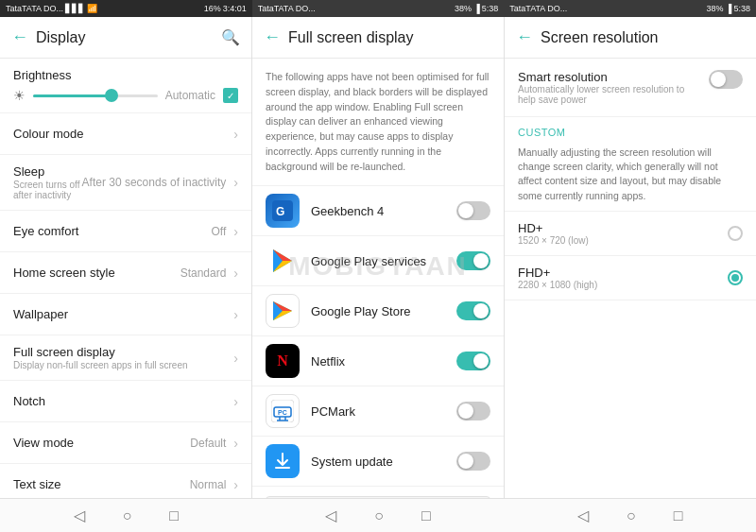 This screenshot has height=532, width=756. I want to click on display-title: Display, so click(125, 38).